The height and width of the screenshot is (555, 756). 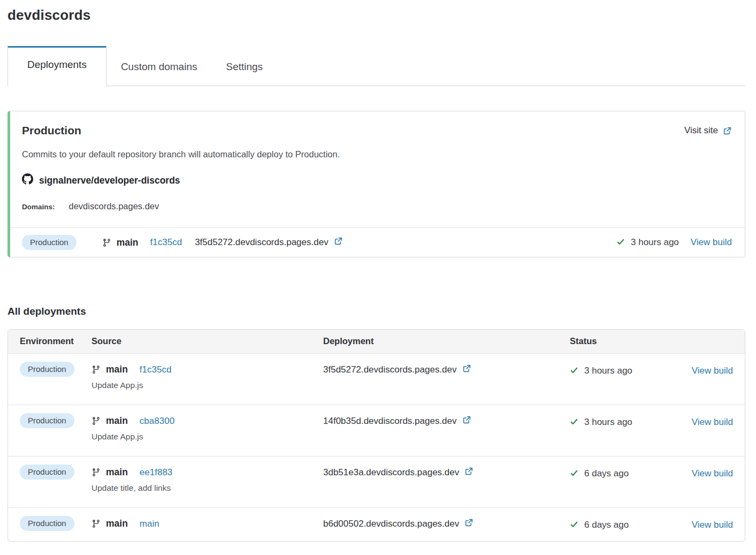 I want to click on deployment-url: b6d00502.devdiscords.pages.dev, so click(x=391, y=524).